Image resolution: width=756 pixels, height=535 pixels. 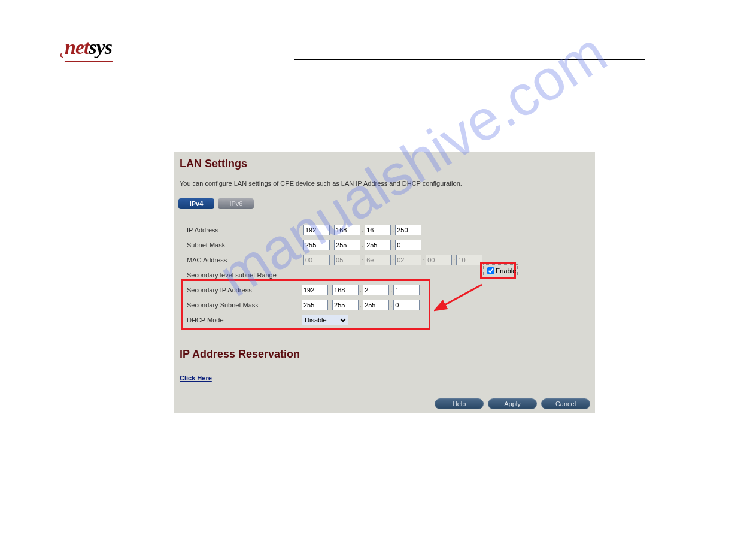 What do you see at coordinates (498, 270) in the screenshot?
I see `enable-highlight-box: Enable` at bounding box center [498, 270].